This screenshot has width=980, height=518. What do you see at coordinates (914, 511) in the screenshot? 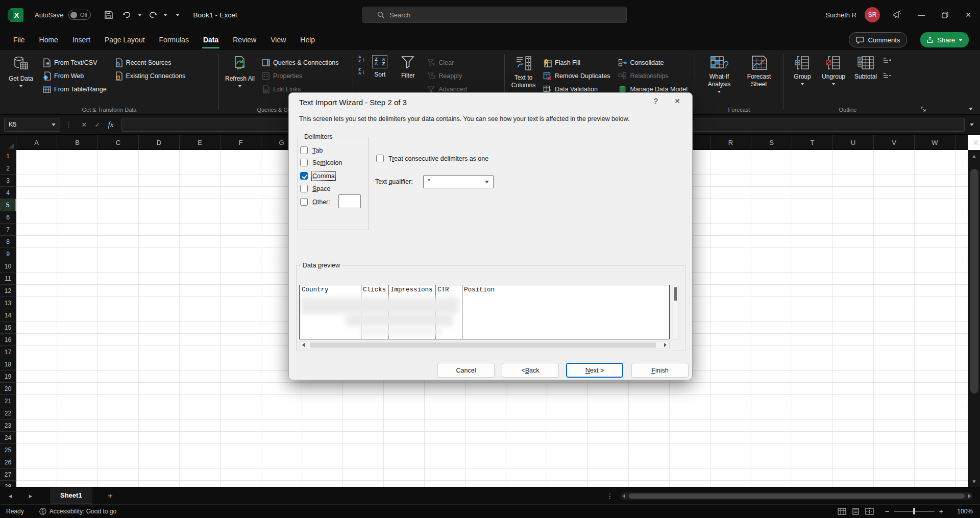
I see `zoom-slider-thumb` at bounding box center [914, 511].